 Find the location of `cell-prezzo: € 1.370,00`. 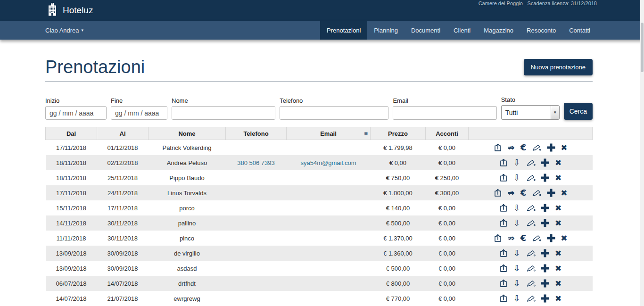

cell-prezzo: € 1.370,00 is located at coordinates (398, 238).